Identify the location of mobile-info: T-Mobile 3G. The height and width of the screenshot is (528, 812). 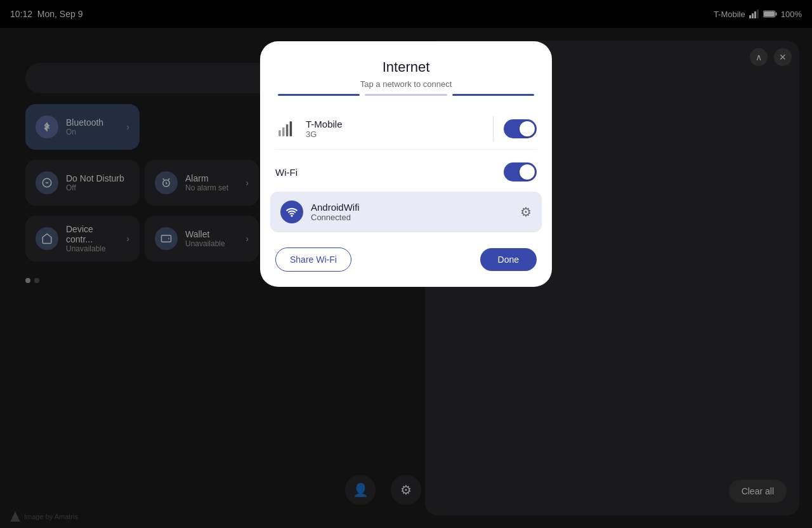
(395, 129).